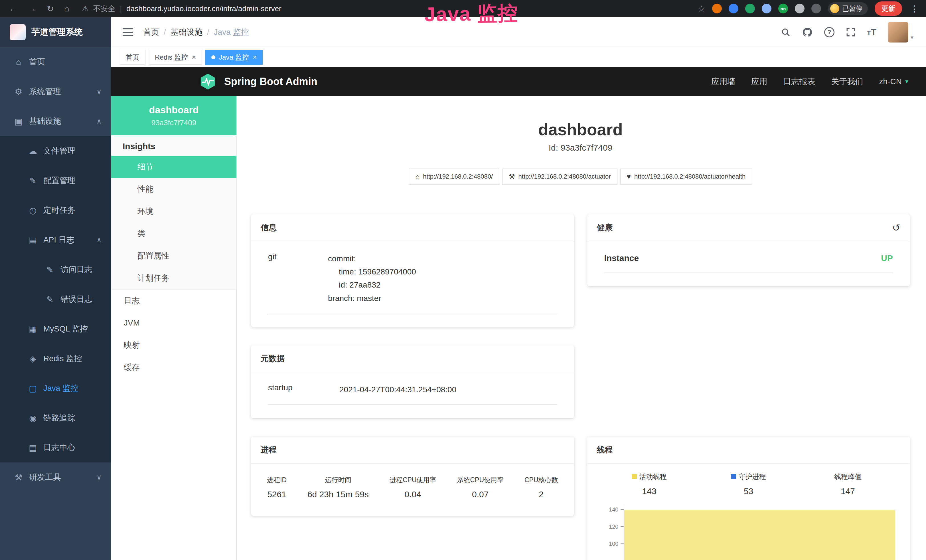 The width and height of the screenshot is (926, 560). I want to click on sba-item-scheduled-tasks: 计划任务, so click(174, 278).